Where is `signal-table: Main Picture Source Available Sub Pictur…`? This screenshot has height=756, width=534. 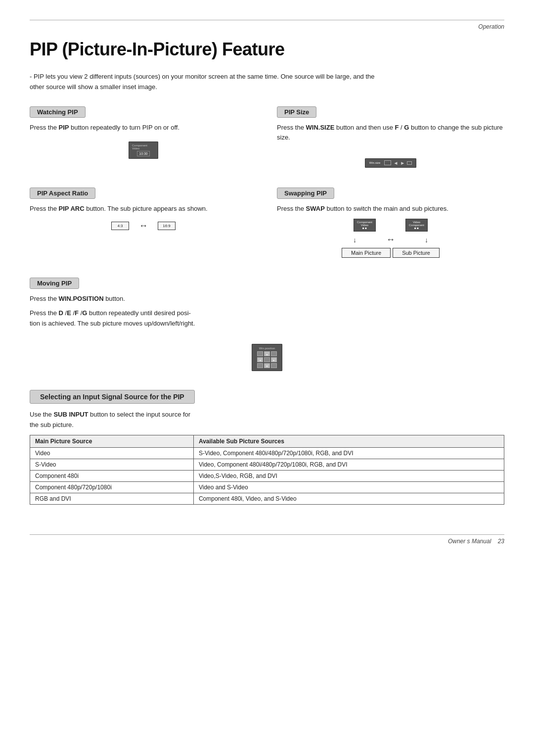
signal-table: Main Picture Source Available Sub Pictur… is located at coordinates (267, 470).